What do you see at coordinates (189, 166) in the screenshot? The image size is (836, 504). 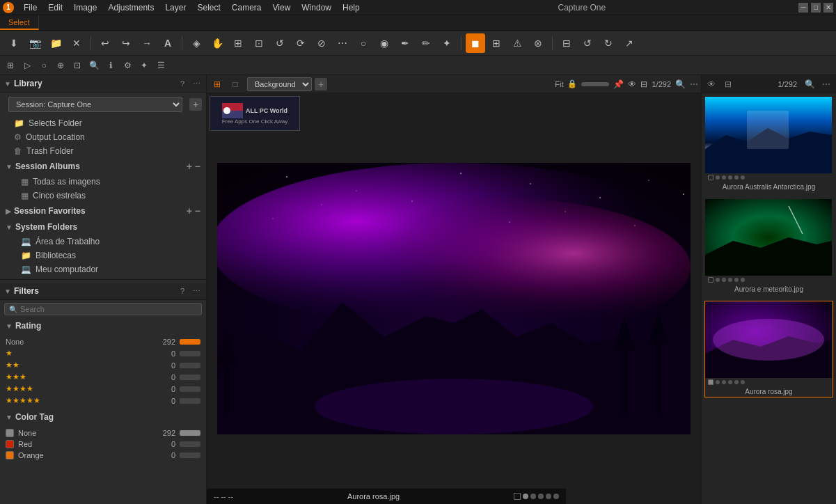 I see `albums-add-icon: +` at bounding box center [189, 166].